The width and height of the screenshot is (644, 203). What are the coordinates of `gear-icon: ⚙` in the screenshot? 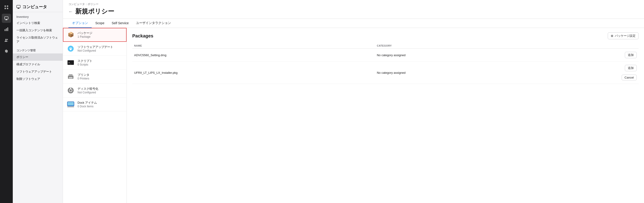 It's located at (612, 36).